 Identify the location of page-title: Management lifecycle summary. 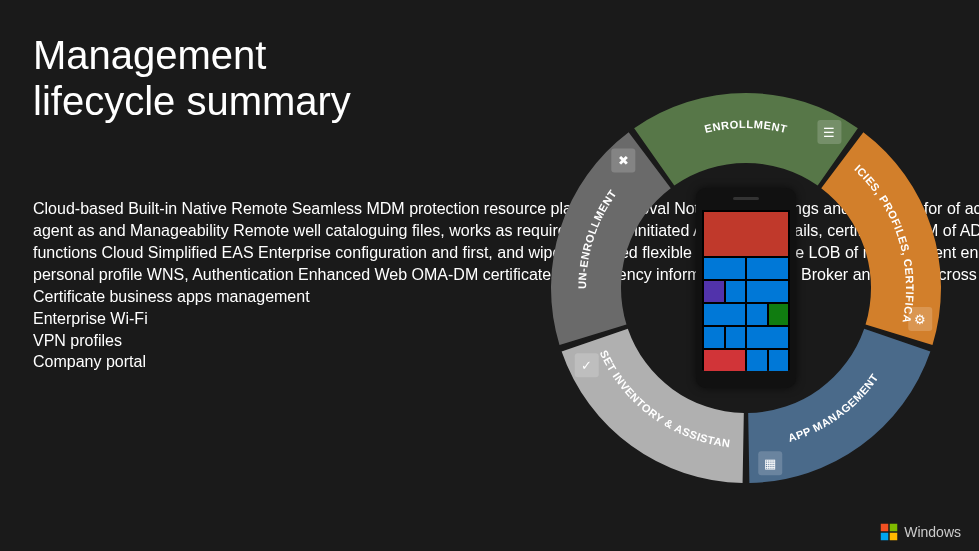
(192, 78).